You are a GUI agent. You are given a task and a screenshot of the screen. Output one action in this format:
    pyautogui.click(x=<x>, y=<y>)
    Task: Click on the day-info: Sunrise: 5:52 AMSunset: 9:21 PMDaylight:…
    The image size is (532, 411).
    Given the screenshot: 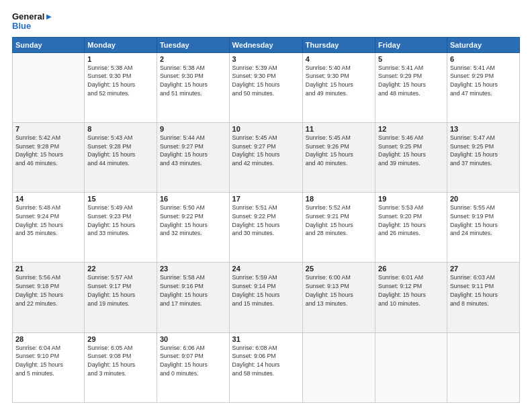 What is the action you would take?
    pyautogui.click(x=339, y=220)
    